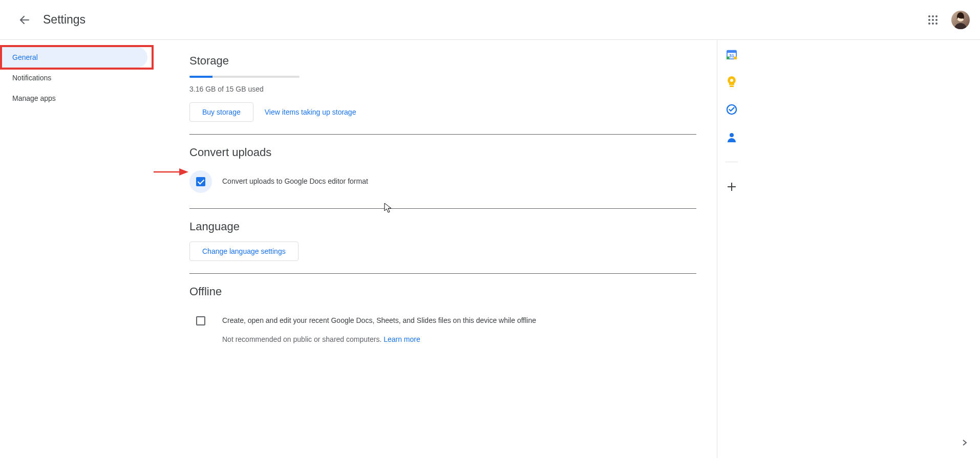 The width and height of the screenshot is (980, 458). I want to click on offline-learn-more-link: Learn more, so click(402, 339).